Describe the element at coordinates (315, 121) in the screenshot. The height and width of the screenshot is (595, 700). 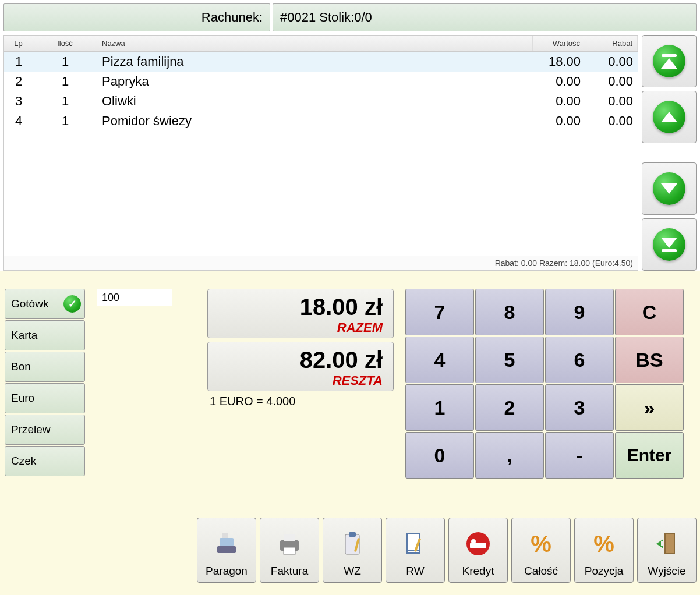
I see `cell-nazwa: Pomidor świezy` at that location.